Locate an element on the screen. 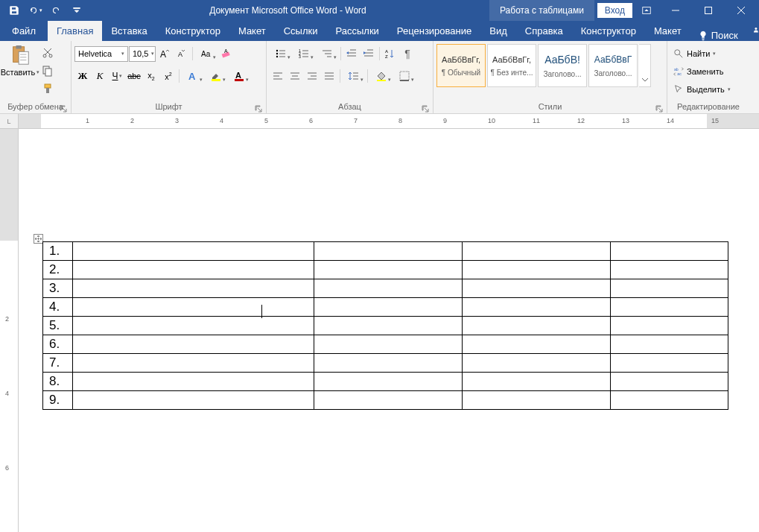 The image size is (759, 532). cut-button is located at coordinates (48, 53).